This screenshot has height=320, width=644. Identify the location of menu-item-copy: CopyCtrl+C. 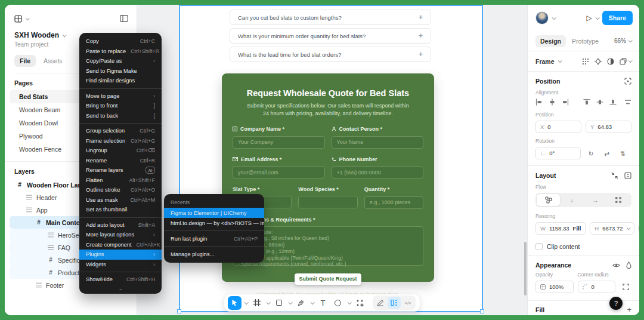
(120, 42).